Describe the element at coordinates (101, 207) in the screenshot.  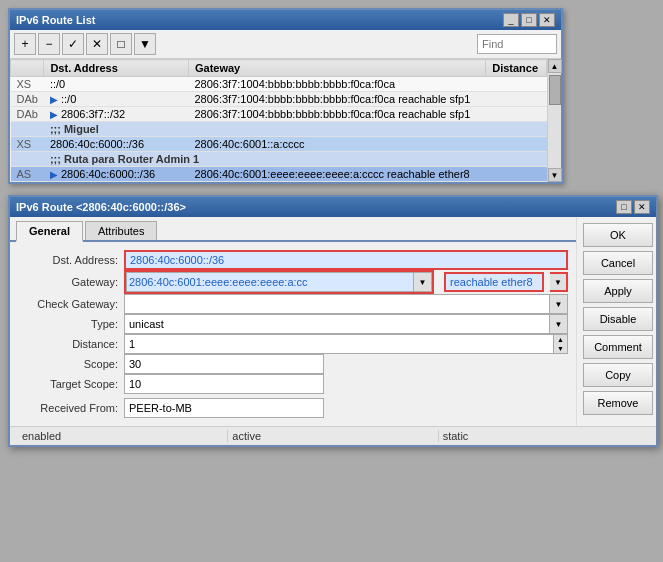
I see `detail-title: IPv6 Route <2806:40c:6000::/36>` at that location.